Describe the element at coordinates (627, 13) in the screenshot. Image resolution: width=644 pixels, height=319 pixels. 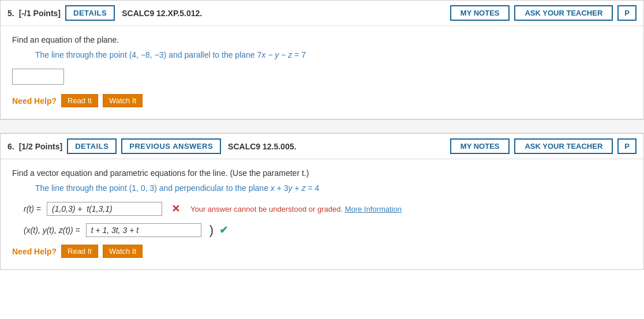
I see `problem-5-p-button: P` at that location.